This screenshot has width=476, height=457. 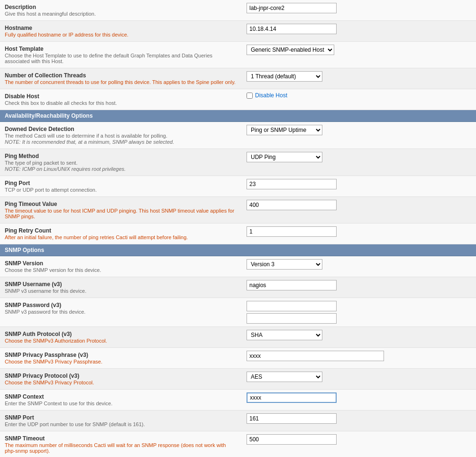 What do you see at coordinates (121, 82) in the screenshot?
I see `collection-threads-desc: The number of concurrent threads to use …` at bounding box center [121, 82].